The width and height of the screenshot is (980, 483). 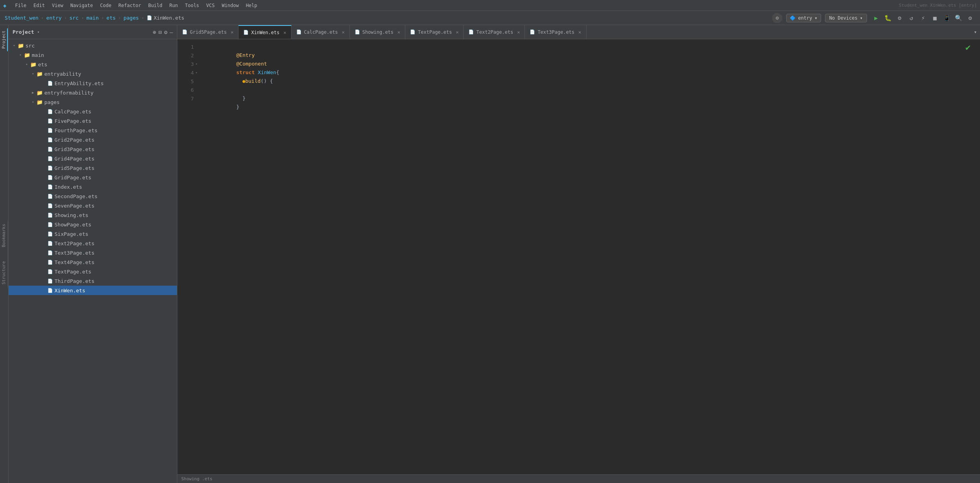 I want to click on gear-icon: ⚙, so click(x=166, y=32).